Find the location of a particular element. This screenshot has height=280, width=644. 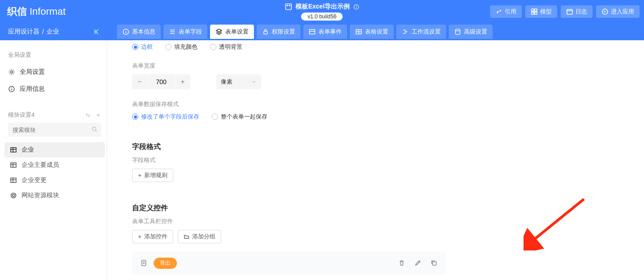

tab-basic: 基本信息 is located at coordinates (139, 32).